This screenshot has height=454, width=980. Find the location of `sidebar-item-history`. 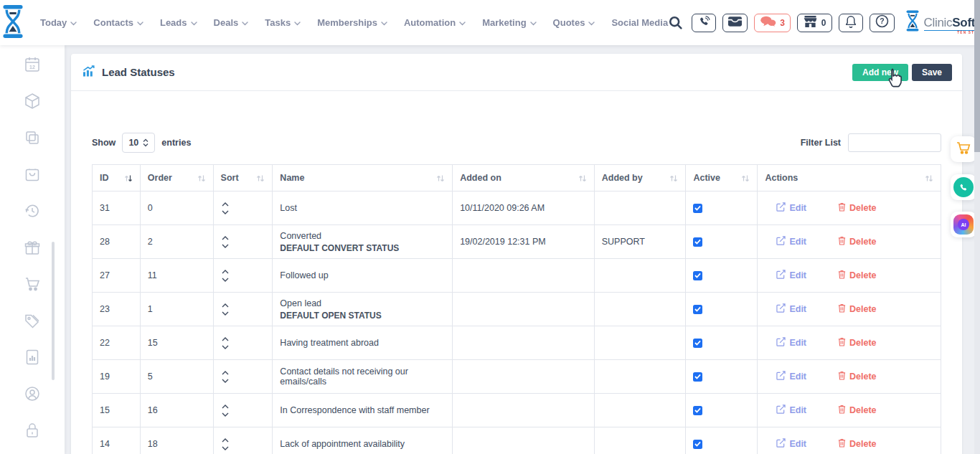

sidebar-item-history is located at coordinates (32, 211).